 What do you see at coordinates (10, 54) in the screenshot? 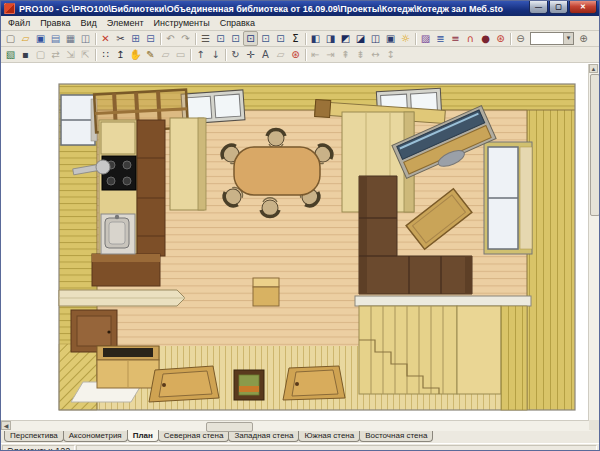
I see `insert-image-icon: ▧` at bounding box center [10, 54].